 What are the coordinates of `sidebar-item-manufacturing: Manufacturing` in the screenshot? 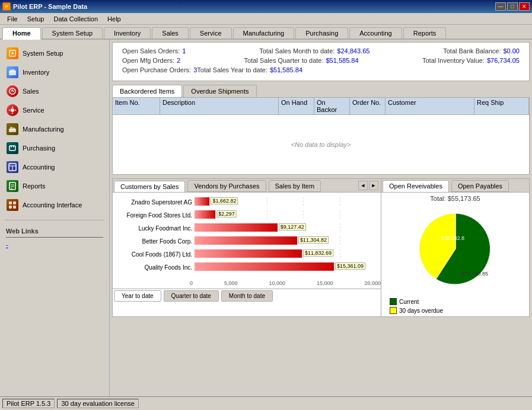 It's located at (55, 129).